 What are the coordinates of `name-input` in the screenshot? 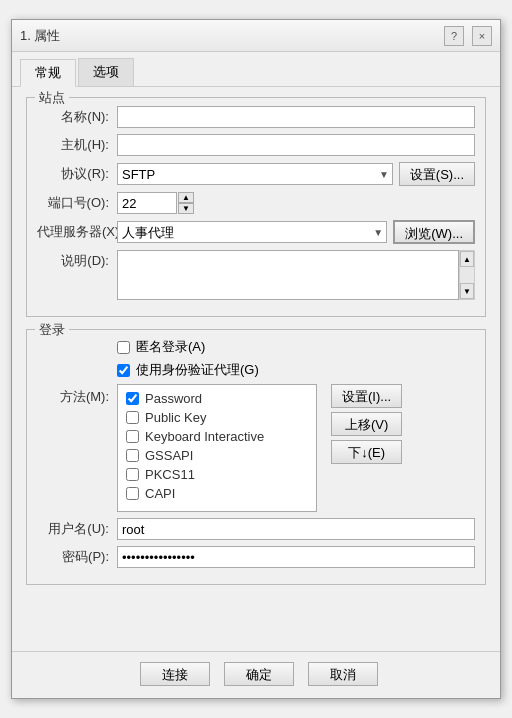 It's located at (296, 117).